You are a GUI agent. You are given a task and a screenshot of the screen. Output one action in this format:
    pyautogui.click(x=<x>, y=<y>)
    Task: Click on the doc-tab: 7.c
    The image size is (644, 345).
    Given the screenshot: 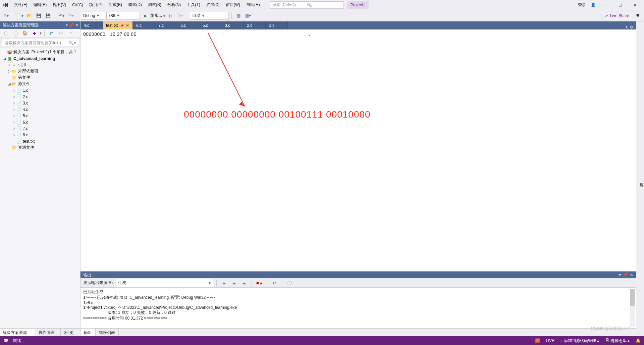 What is the action you would take?
    pyautogui.click(x=166, y=25)
    